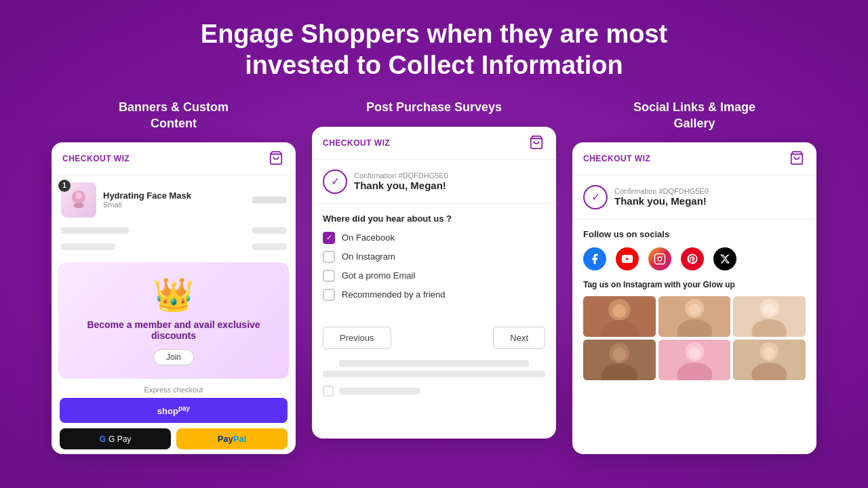 The image size is (868, 488). I want to click on card-banners-header: CHECKOUT WIZ, so click(174, 159).